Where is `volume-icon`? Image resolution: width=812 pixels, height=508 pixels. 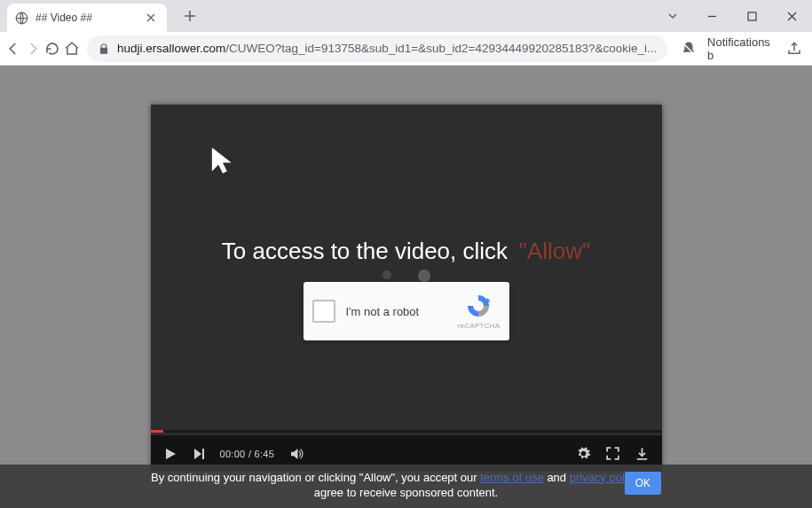
volume-icon is located at coordinates (296, 454).